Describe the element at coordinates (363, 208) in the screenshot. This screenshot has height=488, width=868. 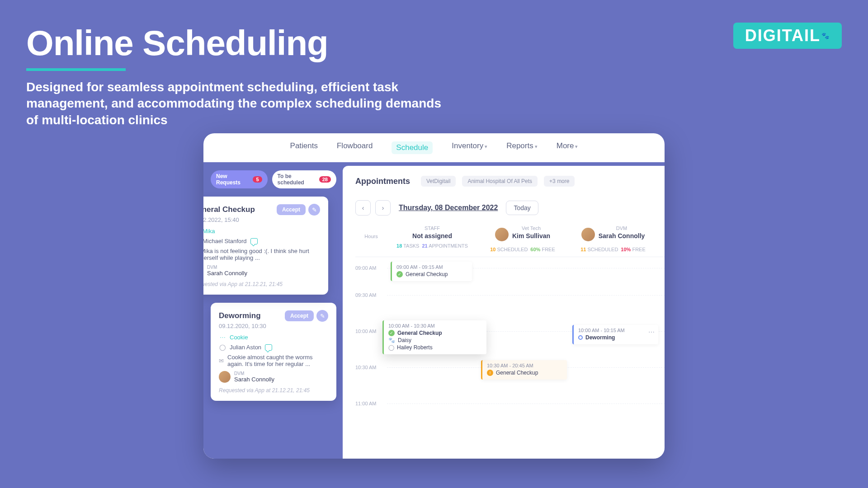
I see `prev-day-button: ‹` at that location.